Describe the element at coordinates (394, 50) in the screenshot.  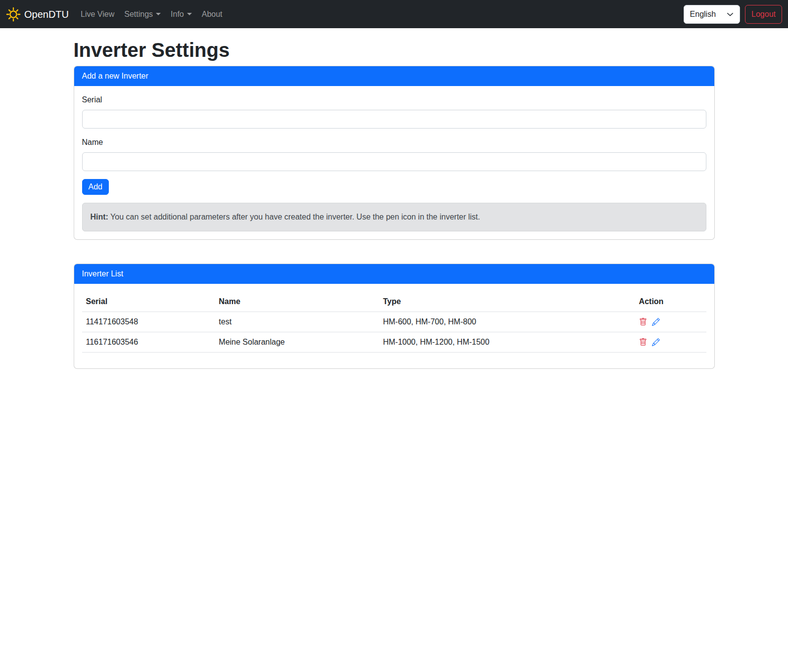
I see `page-title: Inverter Settings` at that location.